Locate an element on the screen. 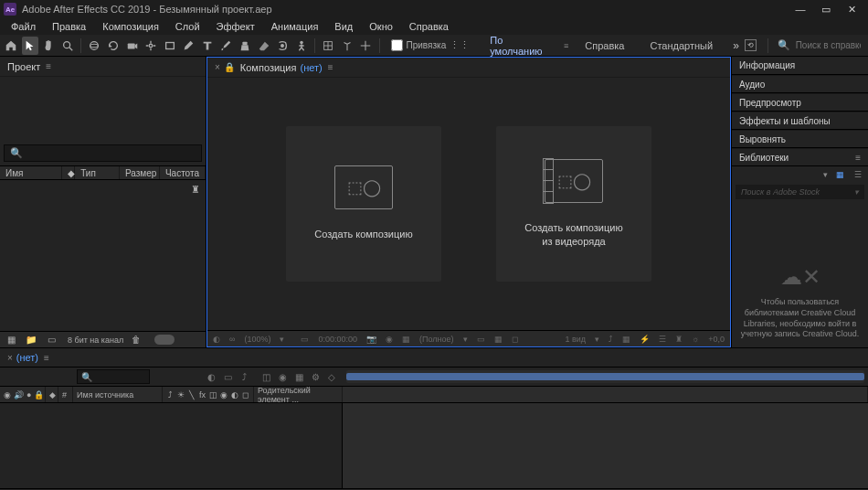  new-folder-icon: 📁 is located at coordinates (31, 340).